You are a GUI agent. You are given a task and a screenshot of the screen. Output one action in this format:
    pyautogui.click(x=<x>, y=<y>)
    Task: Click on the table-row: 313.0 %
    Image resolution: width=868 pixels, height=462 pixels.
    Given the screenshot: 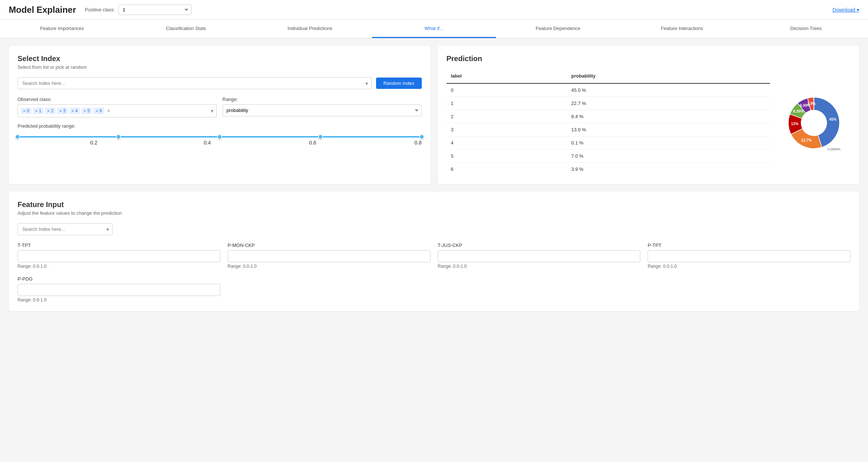 What is the action you would take?
    pyautogui.click(x=609, y=130)
    